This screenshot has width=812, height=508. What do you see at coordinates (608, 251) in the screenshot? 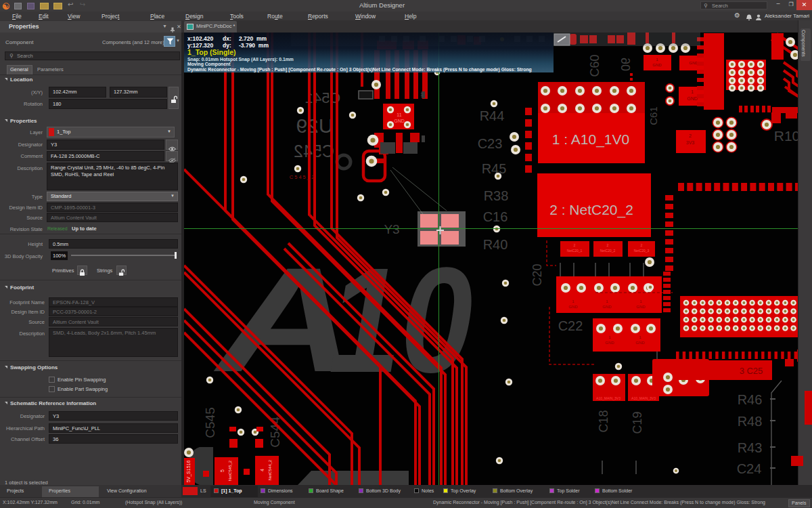
I see `svg-text: NetC20_2` at bounding box center [608, 251].